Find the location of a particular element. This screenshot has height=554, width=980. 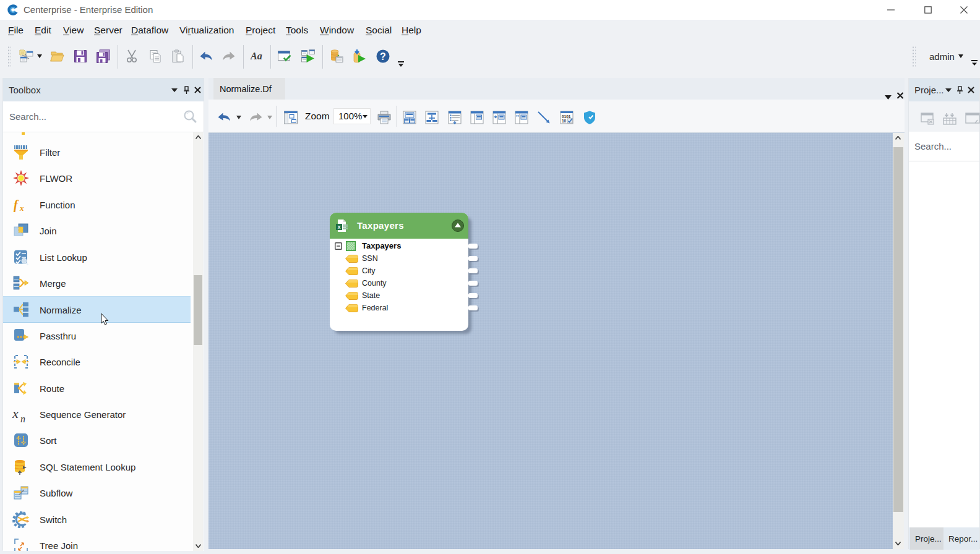

toolbox-item-tree-join: Tree Join is located at coordinates (97, 542).